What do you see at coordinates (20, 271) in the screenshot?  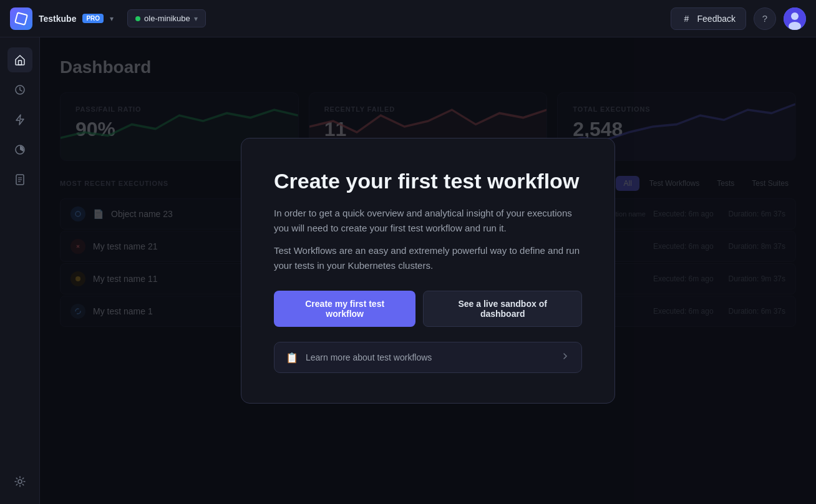 I see `sidebar` at bounding box center [20, 271].